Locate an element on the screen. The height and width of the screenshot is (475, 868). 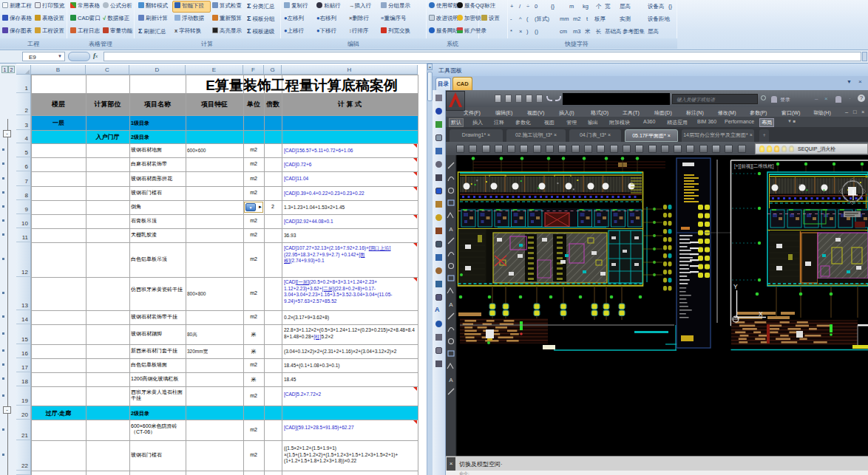
svg-text: [+][前视][二维线框] is located at coordinates (754, 166).